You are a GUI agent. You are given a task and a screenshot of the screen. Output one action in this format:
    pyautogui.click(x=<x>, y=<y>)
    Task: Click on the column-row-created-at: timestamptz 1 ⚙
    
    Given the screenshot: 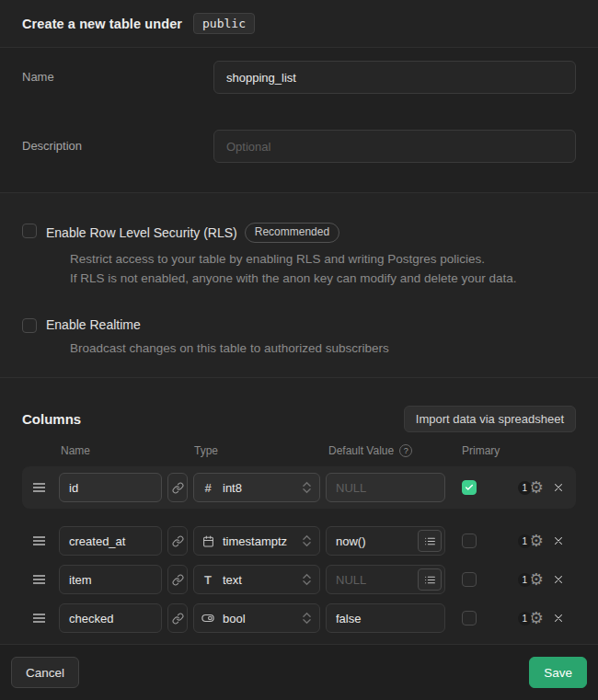 What is the action you would take?
    pyautogui.click(x=299, y=541)
    